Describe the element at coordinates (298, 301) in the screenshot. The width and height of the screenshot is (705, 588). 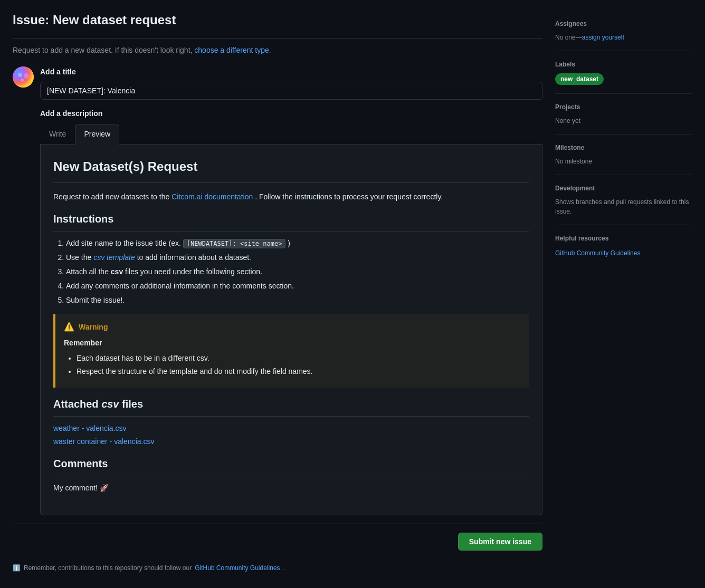
I see `list-item: Submit the issue!.` at that location.